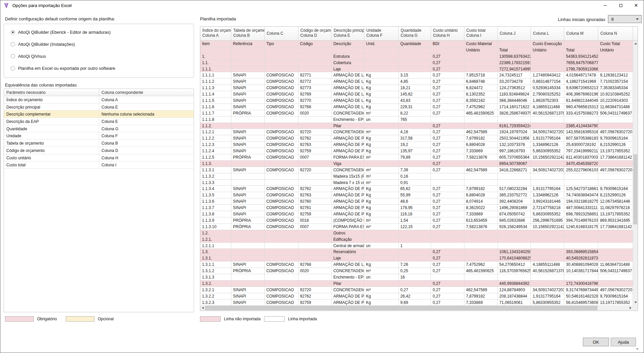 This screenshot has height=353, width=644. Describe the element at coordinates (605, 5) in the screenshot. I see `minimize-icon` at that location.